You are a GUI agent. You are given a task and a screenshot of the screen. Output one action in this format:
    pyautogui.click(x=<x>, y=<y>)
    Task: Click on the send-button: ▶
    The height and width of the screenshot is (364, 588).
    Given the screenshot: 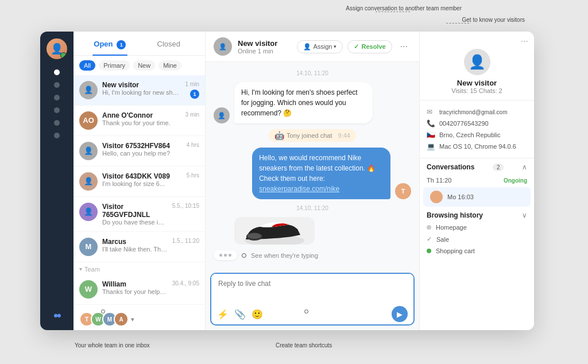 What is the action you would take?
    pyautogui.click(x=400, y=314)
    